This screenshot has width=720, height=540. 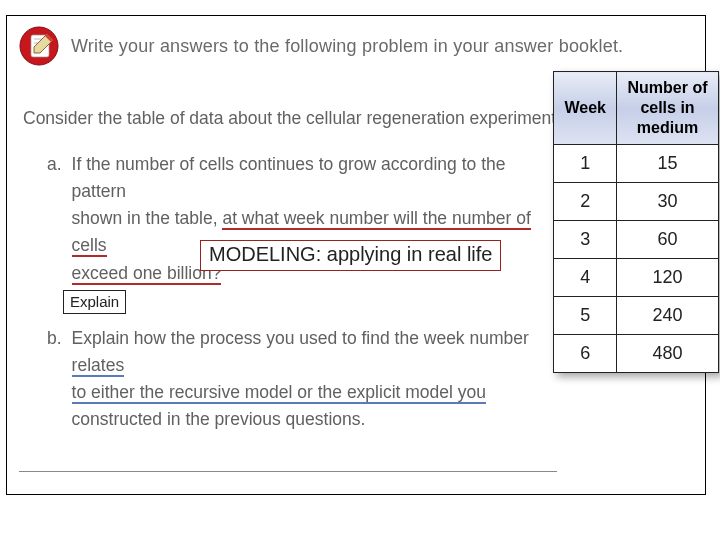 What do you see at coordinates (94, 302) in the screenshot?
I see `explain-annotation: Explain` at bounding box center [94, 302].